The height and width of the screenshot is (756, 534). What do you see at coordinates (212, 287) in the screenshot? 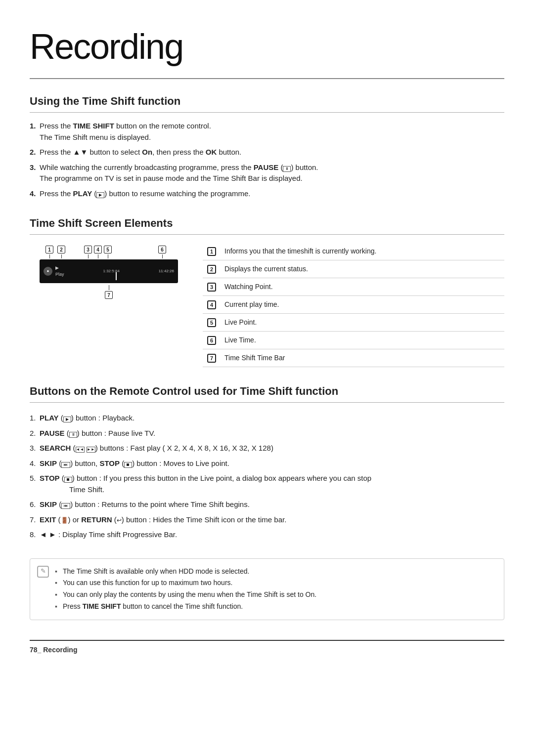
I see `elem-badge-3: 3` at bounding box center [212, 287].